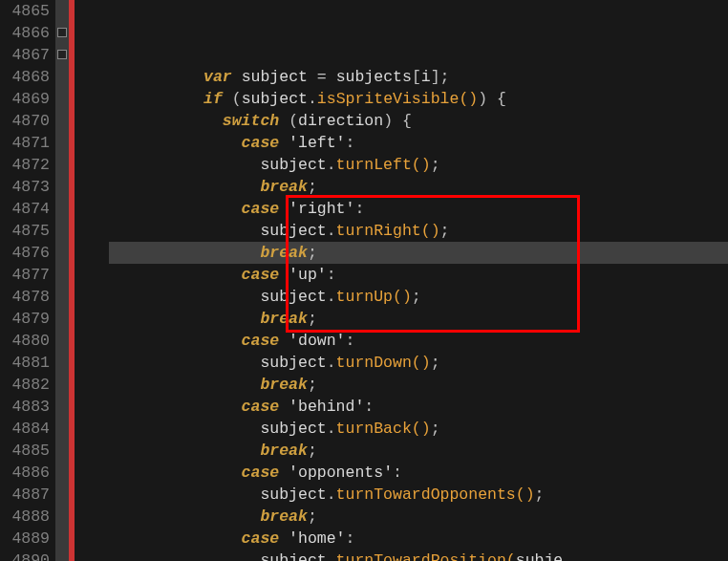  What do you see at coordinates (62, 281) in the screenshot?
I see `fold-column` at bounding box center [62, 281].